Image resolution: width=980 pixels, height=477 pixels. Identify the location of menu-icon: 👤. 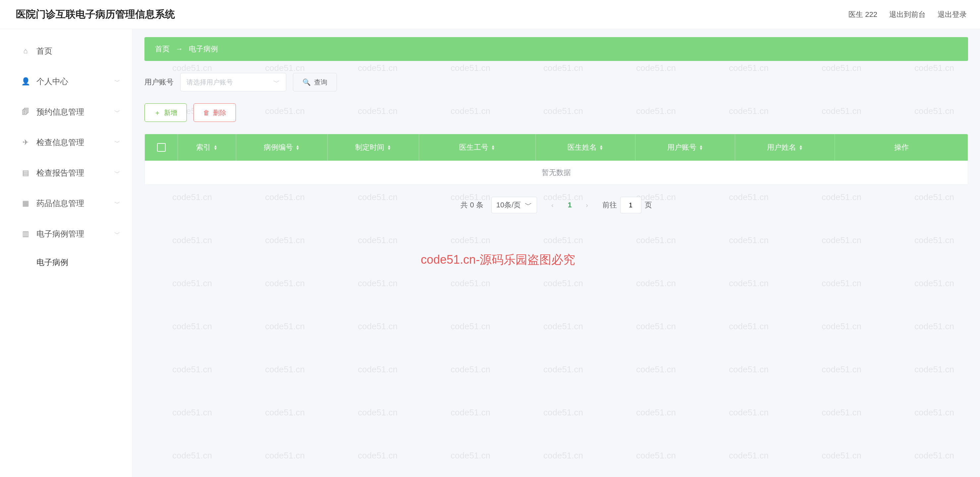
(25, 81).